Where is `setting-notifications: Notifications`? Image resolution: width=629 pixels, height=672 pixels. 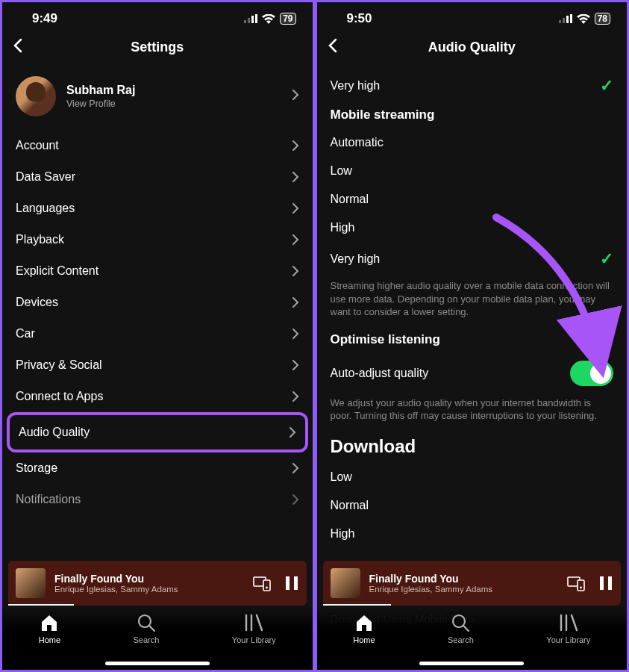 setting-notifications: Notifications is located at coordinates (157, 500).